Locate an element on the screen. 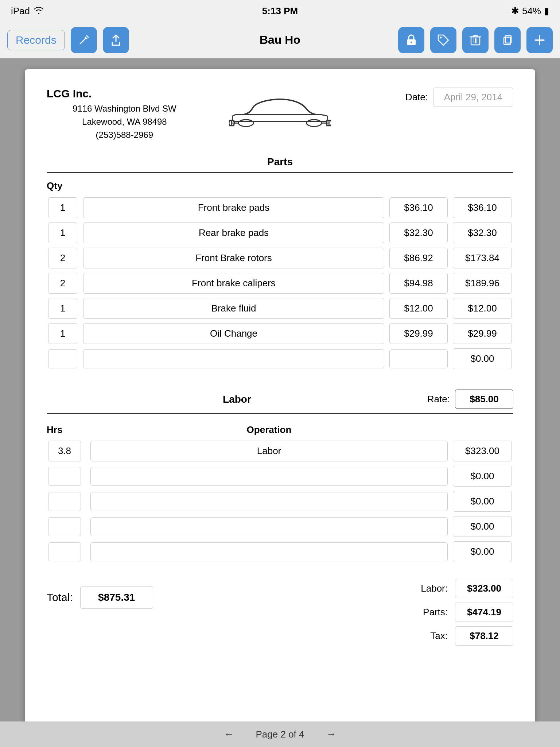 The image size is (560, 747). desc-cell: Front Brake rotors is located at coordinates (234, 258).